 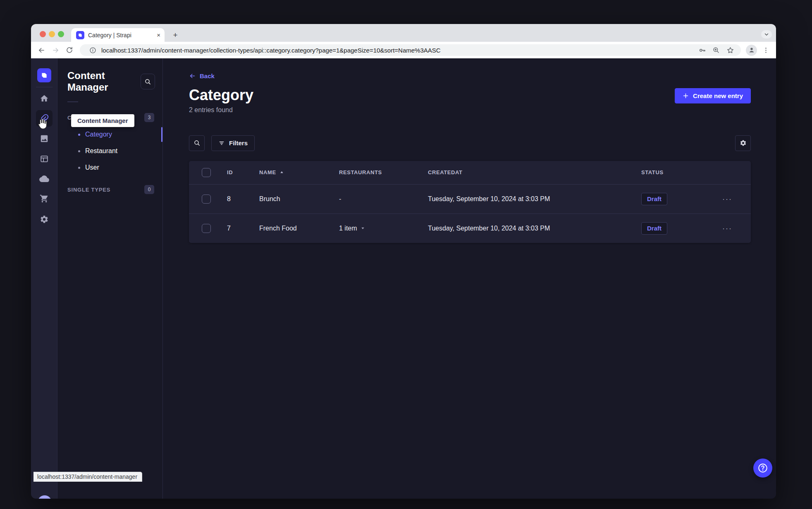 What do you see at coordinates (384, 172) in the screenshot?
I see `column-header-restaurants: RESTAURANTS` at bounding box center [384, 172].